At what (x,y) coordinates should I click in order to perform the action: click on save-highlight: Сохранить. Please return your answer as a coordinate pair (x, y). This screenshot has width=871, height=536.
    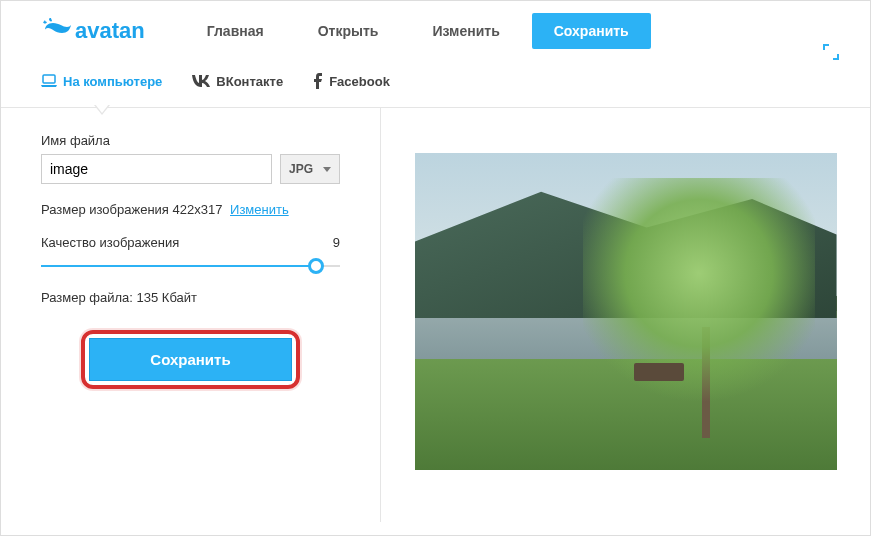
    Looking at the image, I should click on (190, 360).